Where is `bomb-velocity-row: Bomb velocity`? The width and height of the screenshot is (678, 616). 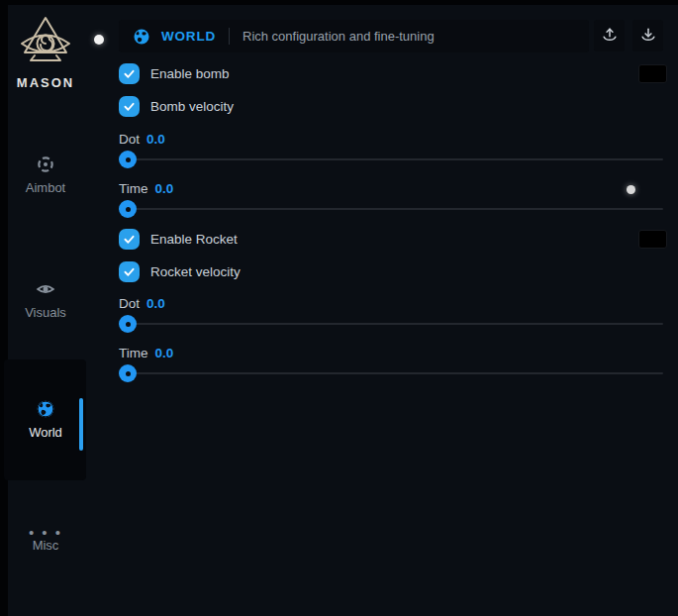 bomb-velocity-row: Bomb velocity is located at coordinates (176, 107).